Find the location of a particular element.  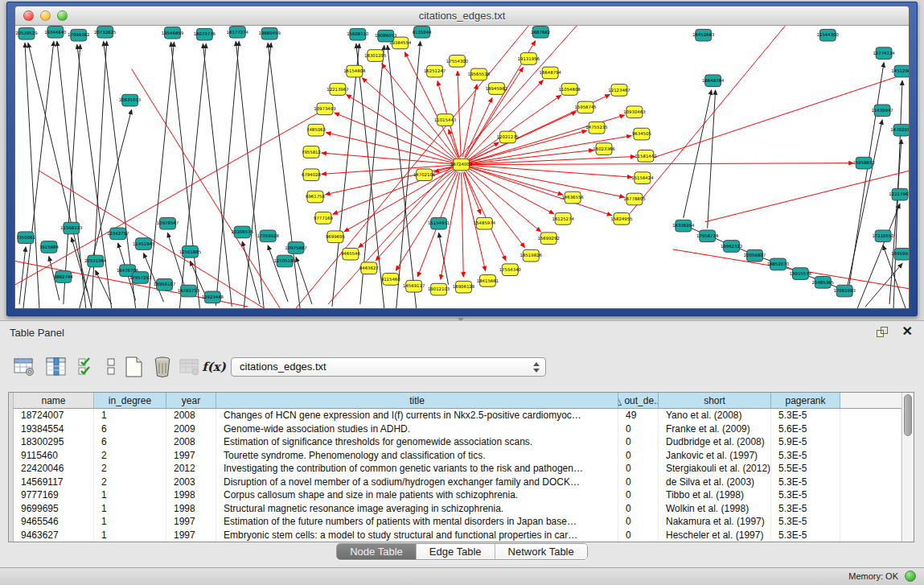

cell-name: 18724007 is located at coordinates (54, 415).